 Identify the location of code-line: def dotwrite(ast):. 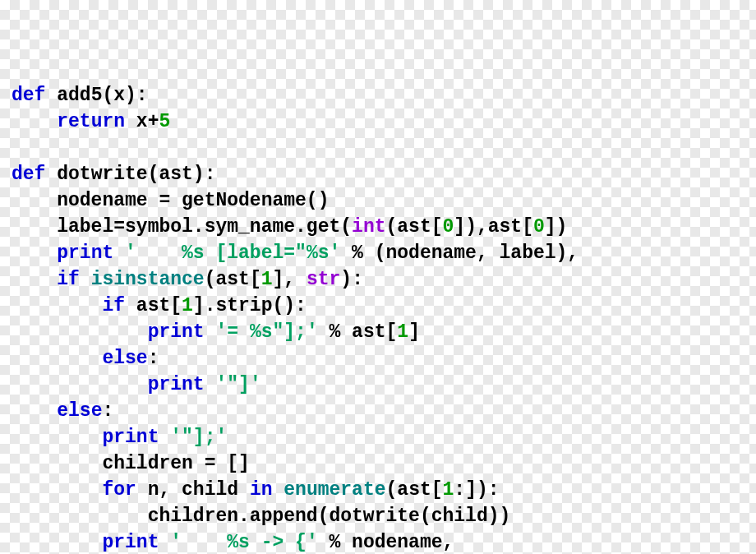
(384, 174).